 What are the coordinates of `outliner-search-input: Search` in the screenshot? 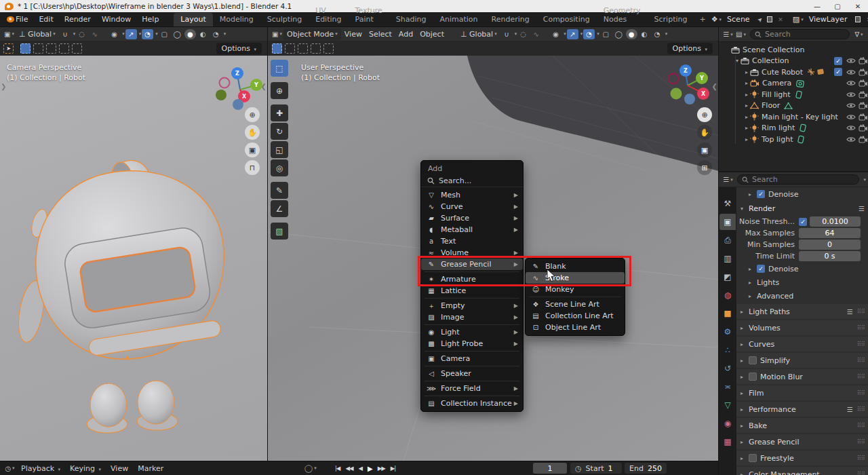 It's located at (800, 34).